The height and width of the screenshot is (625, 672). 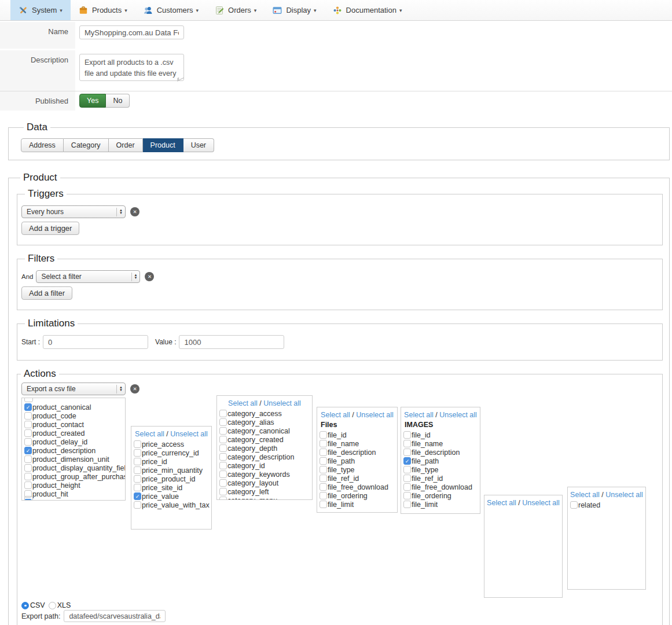 I want to click on tab-address: Address, so click(x=42, y=145).